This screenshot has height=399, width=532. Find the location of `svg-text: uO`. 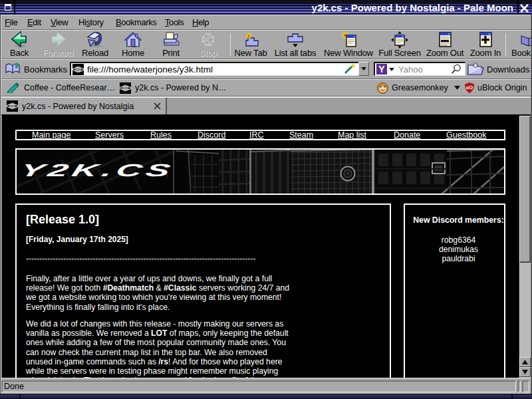

svg-text: uO is located at coordinates (469, 88).